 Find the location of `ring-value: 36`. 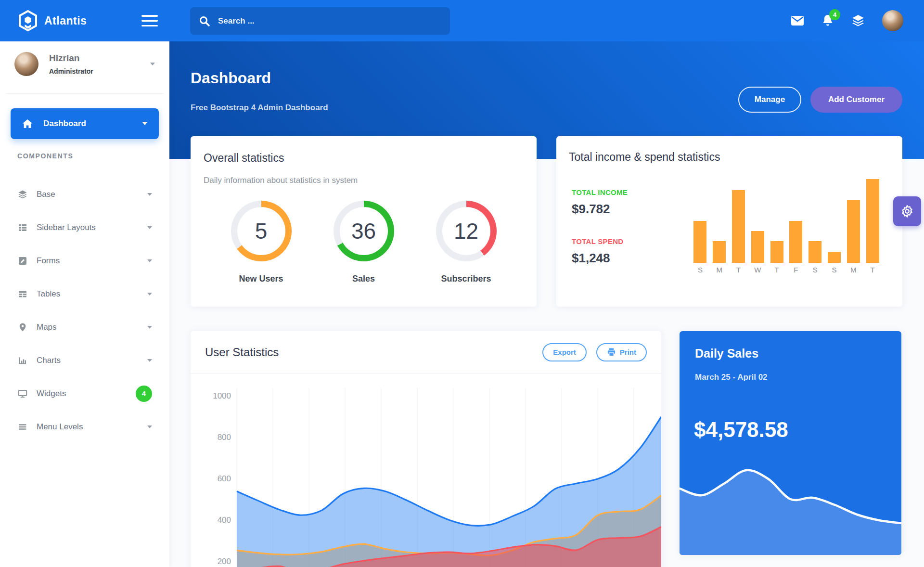

ring-value: 36 is located at coordinates (364, 231).